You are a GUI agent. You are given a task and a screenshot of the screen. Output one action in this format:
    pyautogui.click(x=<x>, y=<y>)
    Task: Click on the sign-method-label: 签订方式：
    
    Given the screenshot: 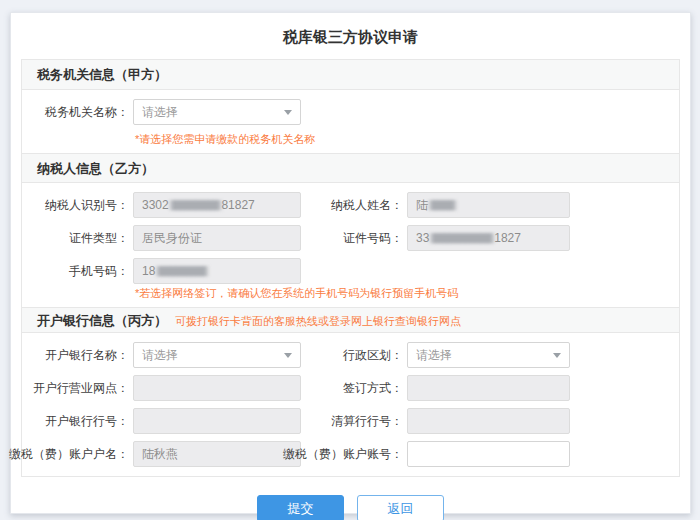 What is the action you would take?
    pyautogui.click(x=354, y=388)
    